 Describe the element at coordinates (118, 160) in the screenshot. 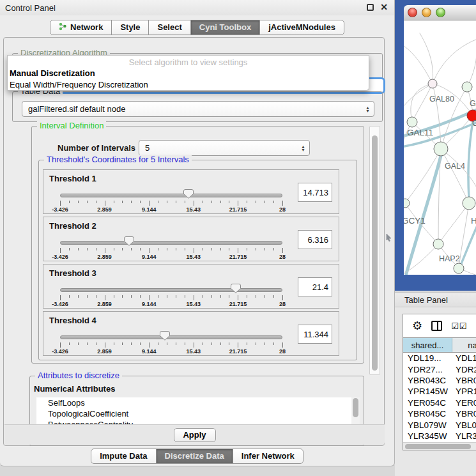

I see `group-title-thresholds: Threshold's Coordinates for 5 Intervals` at that location.